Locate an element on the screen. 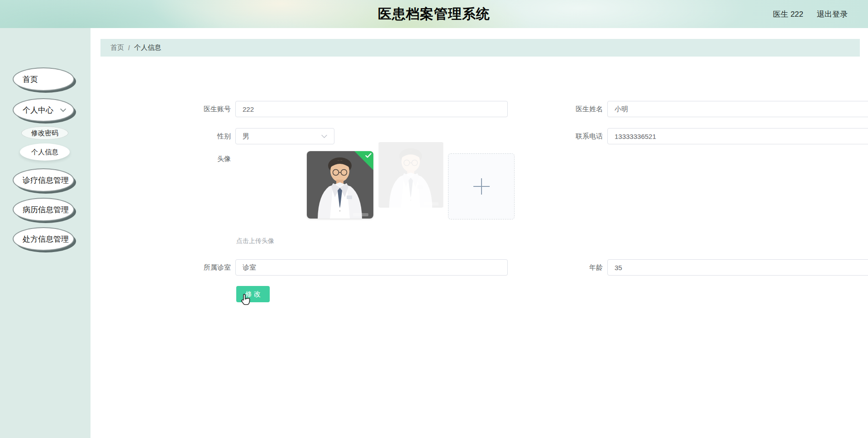 Image resolution: width=868 pixels, height=438 pixels. sidebar-item-medical-record-info: 病历信息管理 is located at coordinates (43, 209).